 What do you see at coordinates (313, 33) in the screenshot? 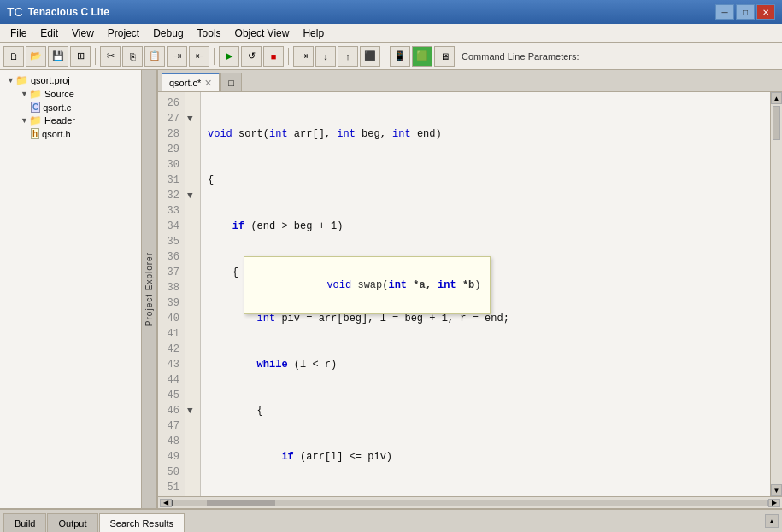
I see `menu-help: Help` at bounding box center [313, 33].